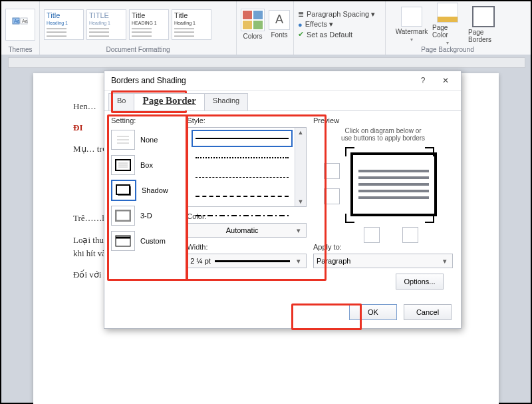 The image size is (532, 404). What do you see at coordinates (383, 196) in the screenshot?
I see `preview-diagram` at bounding box center [383, 196].